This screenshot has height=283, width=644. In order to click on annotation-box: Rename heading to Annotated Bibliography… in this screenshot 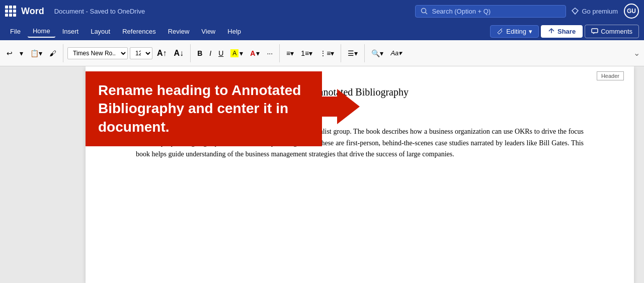, I will do `click(204, 109)`.